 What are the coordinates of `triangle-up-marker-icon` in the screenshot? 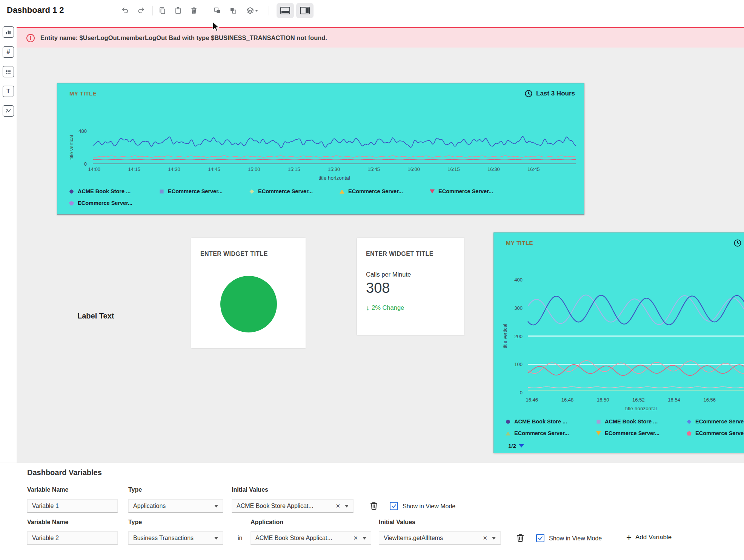 It's located at (508, 433).